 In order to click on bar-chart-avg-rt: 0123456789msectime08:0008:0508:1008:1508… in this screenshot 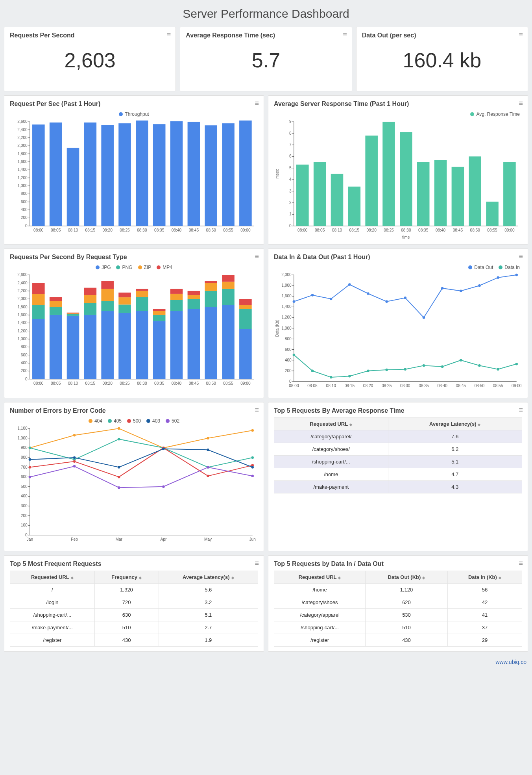, I will do `click(398, 180)`.